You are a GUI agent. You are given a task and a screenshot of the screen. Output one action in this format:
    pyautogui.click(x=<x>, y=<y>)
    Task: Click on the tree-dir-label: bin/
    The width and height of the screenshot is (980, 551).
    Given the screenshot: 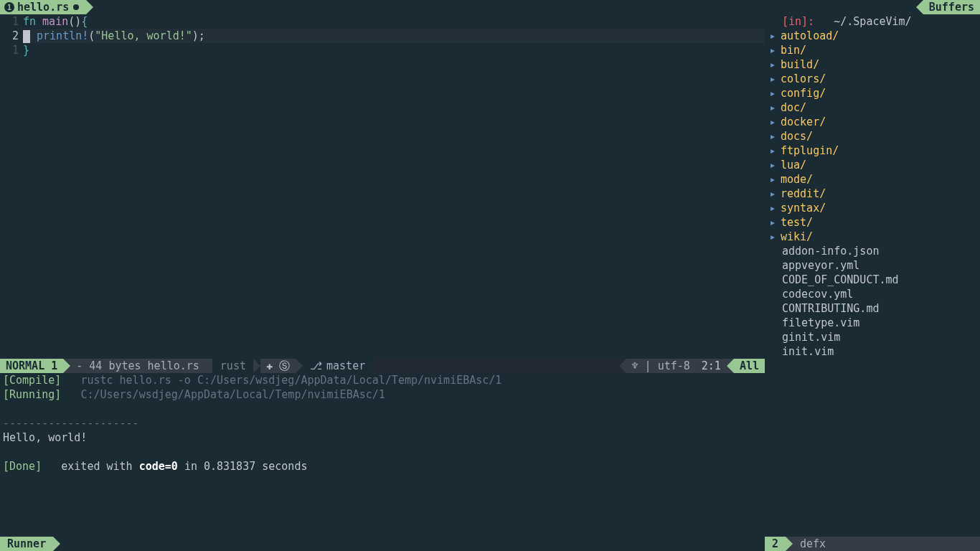 What is the action you would take?
    pyautogui.click(x=793, y=50)
    